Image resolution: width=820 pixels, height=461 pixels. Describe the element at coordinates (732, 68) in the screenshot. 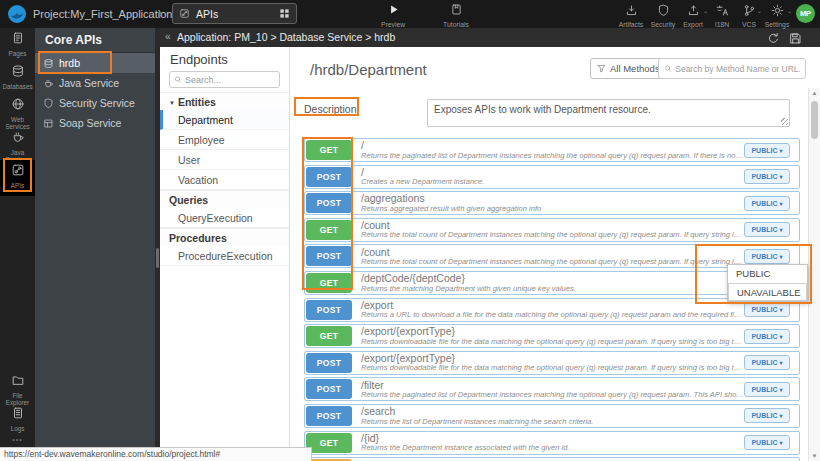

I see `method-search` at that location.